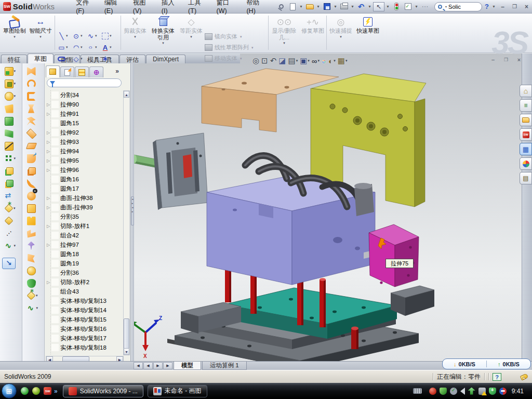 The height and width of the screenshot is (399, 532). I want to click on messenger-icon, so click(25, 391).